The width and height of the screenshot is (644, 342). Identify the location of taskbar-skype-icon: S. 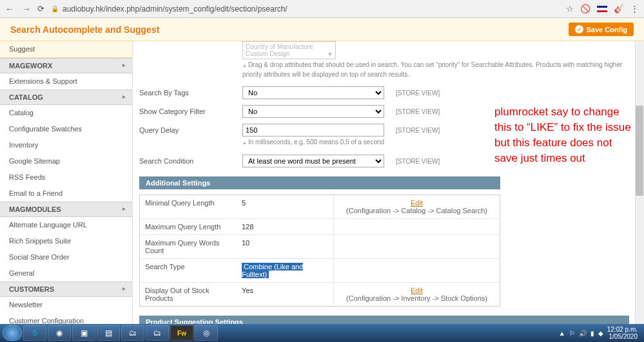
(35, 333).